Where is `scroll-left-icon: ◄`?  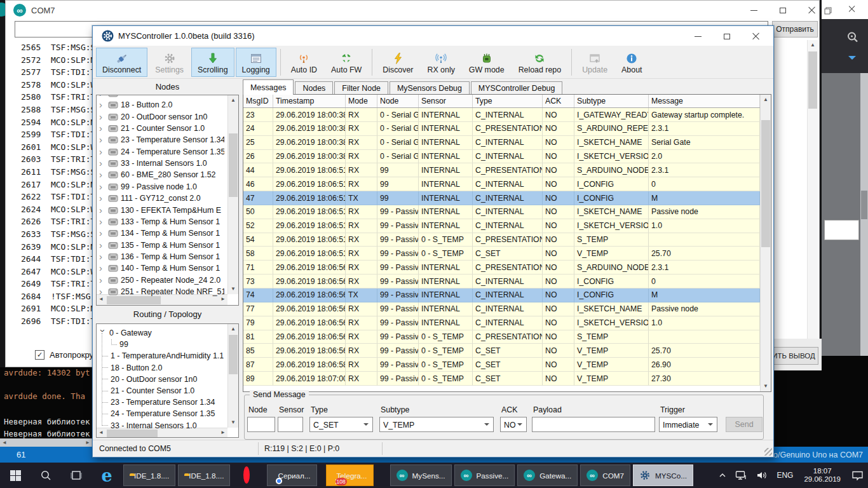
scroll-left-icon: ◄ is located at coordinates (4, 442).